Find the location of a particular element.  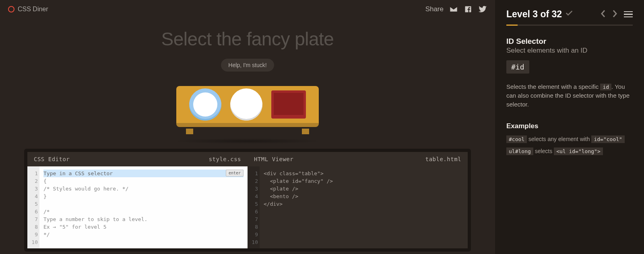

prev-level-button is located at coordinates (603, 14).